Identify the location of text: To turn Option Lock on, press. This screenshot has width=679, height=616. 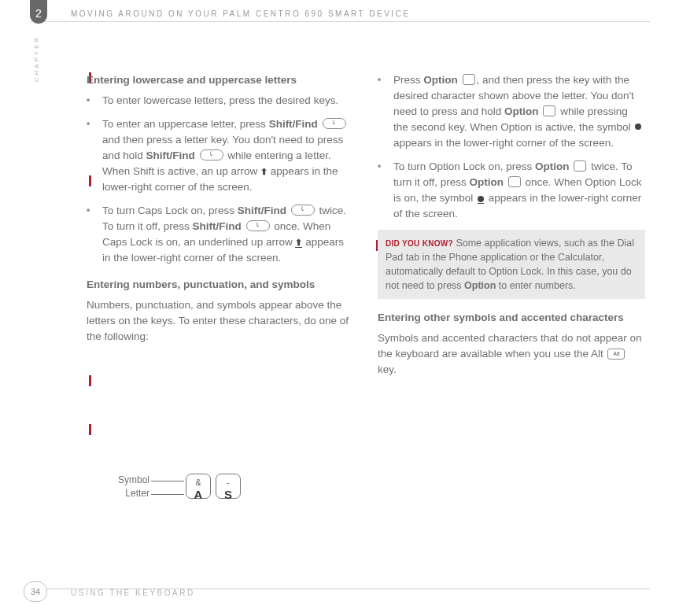
(464, 167).